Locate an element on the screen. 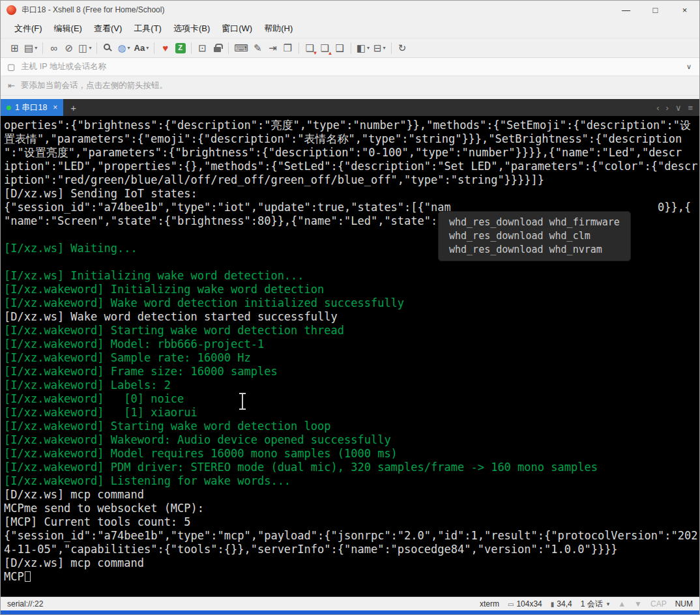 Image resolution: width=700 pixels, height=615 pixels. send-all-sessions-icon: ❐ is located at coordinates (288, 48).